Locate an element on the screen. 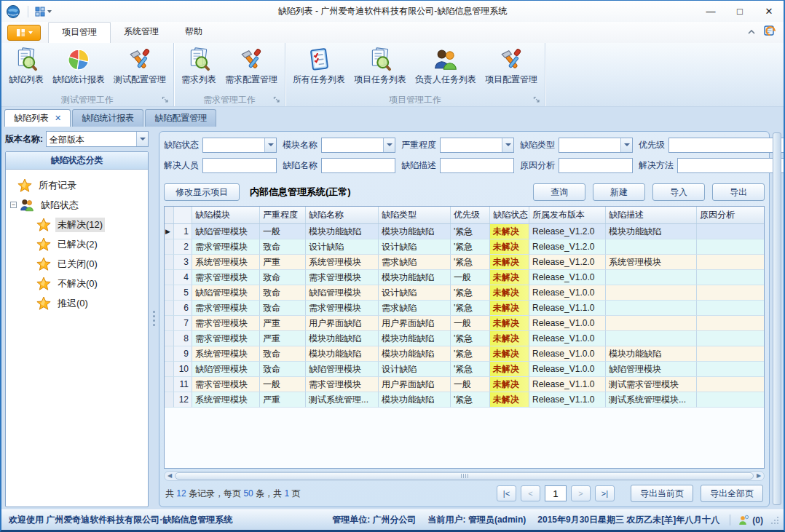 This screenshot has width=785, height=532. maximize-button: □ is located at coordinates (740, 12).